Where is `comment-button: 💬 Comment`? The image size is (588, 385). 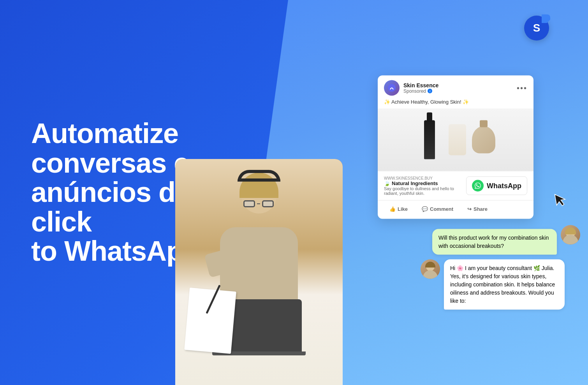 comment-button: 💬 Comment is located at coordinates (438, 209).